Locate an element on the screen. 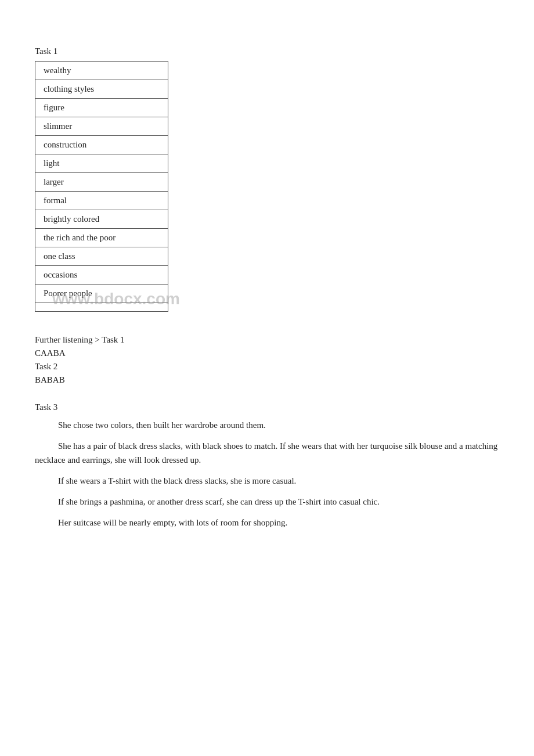 The image size is (534, 756). table-cell: clothing styles is located at coordinates (102, 89).